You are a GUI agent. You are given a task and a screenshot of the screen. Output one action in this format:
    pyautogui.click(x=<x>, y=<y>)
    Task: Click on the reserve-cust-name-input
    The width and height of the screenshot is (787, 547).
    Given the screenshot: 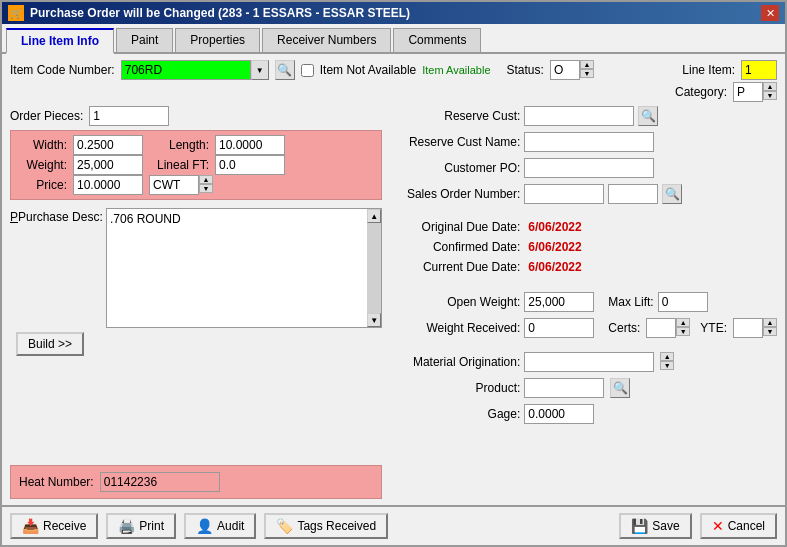 What is the action you would take?
    pyautogui.click(x=589, y=142)
    